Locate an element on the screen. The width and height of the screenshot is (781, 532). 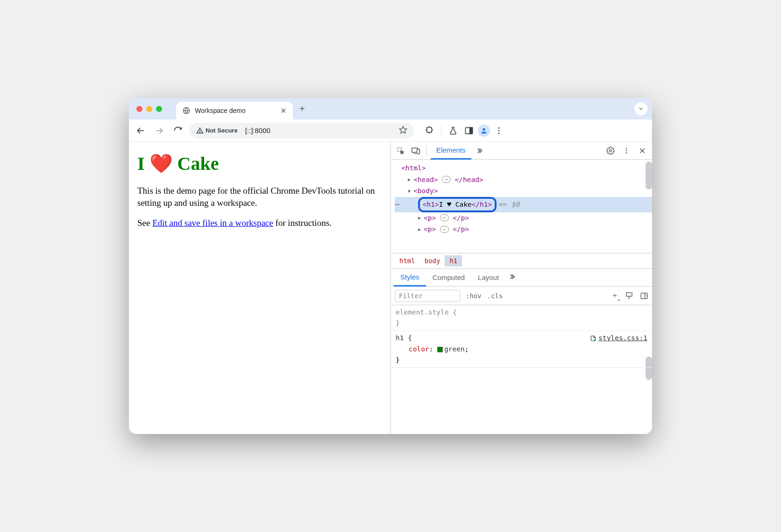
reload-icon is located at coordinates (178, 131).